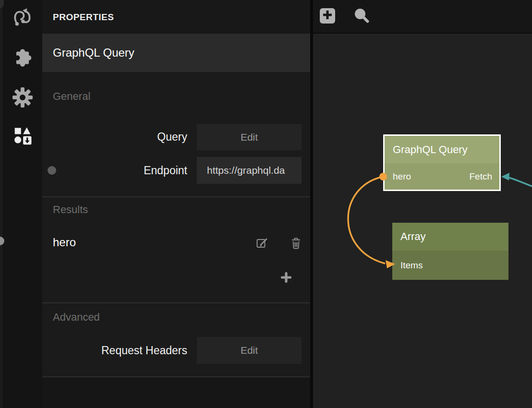 The image size is (532, 408). I want to click on endpoint-label: Endpoint, so click(115, 170).